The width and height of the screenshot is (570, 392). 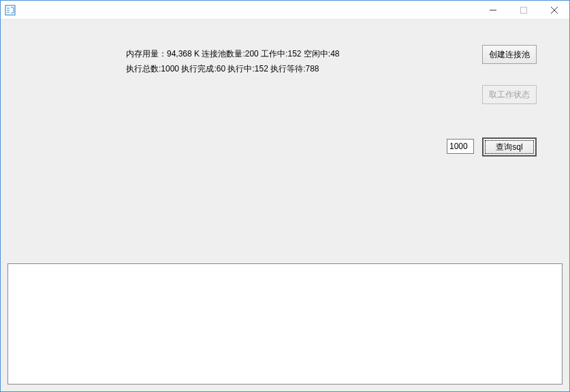 What do you see at coordinates (221, 69) in the screenshot?
I see `exec-done-value: 60` at bounding box center [221, 69].